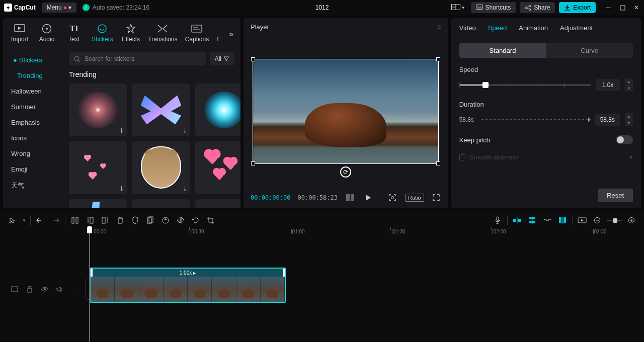 The image size is (644, 342). Describe the element at coordinates (253, 163) in the screenshot. I see `resize-handle-bl` at that location.